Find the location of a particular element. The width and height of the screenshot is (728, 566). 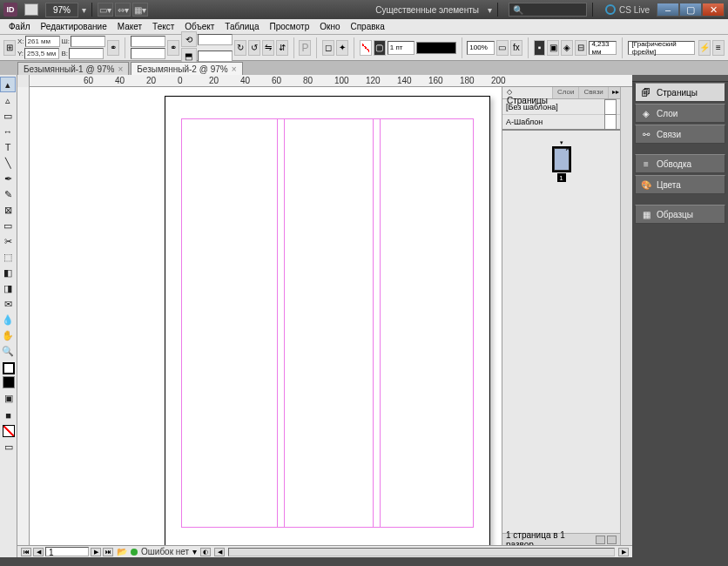

document-tab: Безымянный-2 @ 97% × is located at coordinates (186, 68).